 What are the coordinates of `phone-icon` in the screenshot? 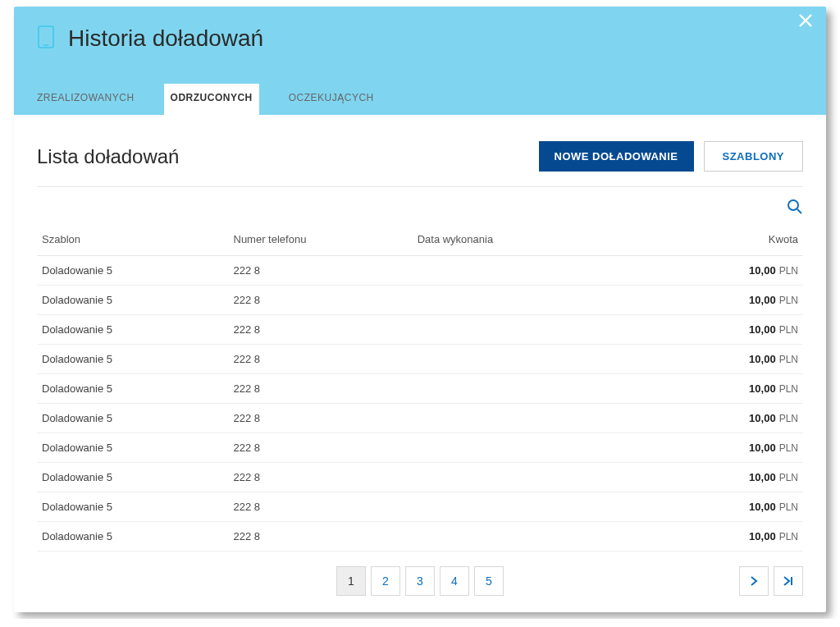 It's located at (46, 39).